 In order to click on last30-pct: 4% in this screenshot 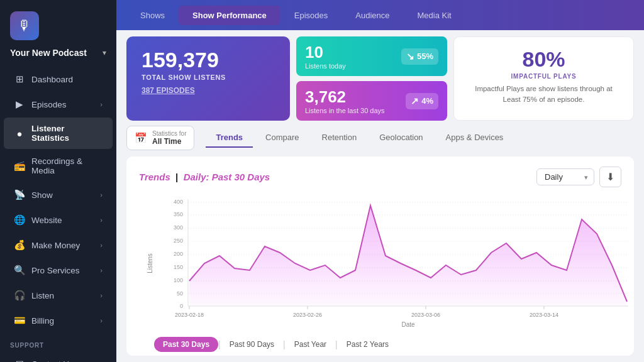, I will do `click(428, 101)`.